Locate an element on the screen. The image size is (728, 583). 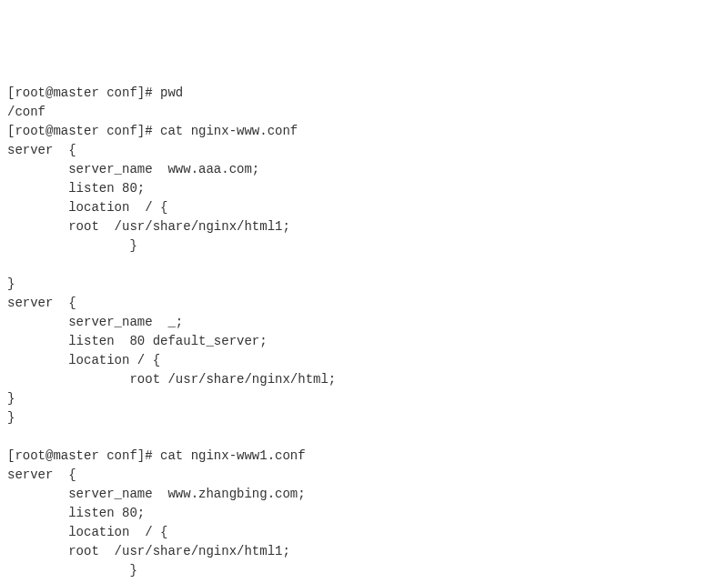
line: [root@master conf]# cat nginx-www.conf is located at coordinates (153, 131).